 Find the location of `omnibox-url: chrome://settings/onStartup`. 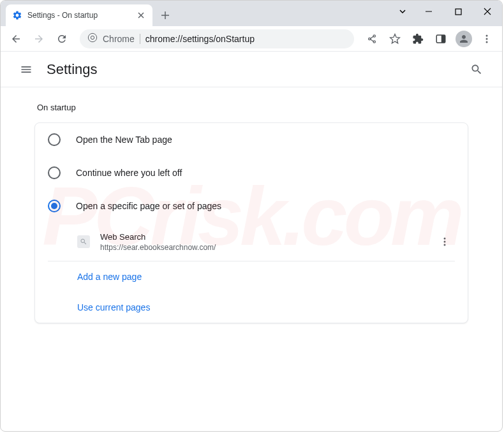

omnibox-url: chrome://settings/onStartup is located at coordinates (200, 39).